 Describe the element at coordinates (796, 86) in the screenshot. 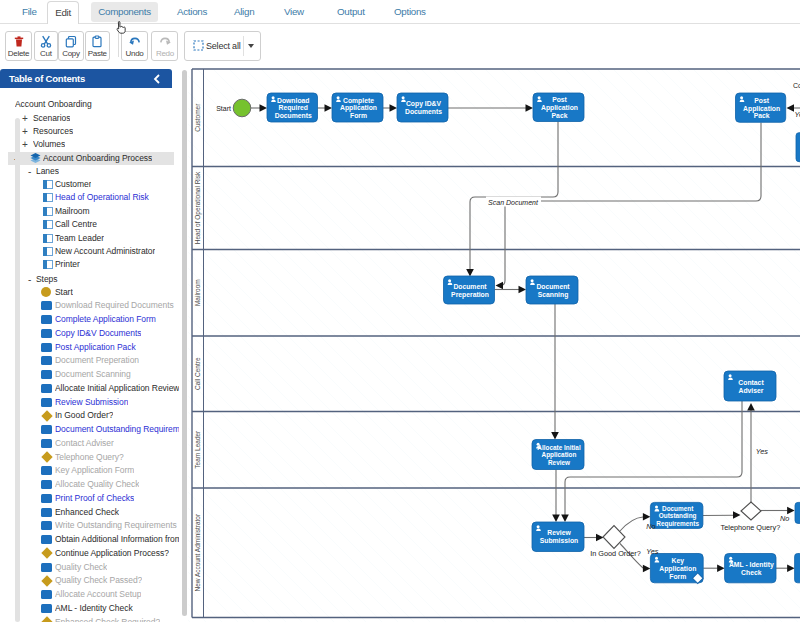

I see `svg-text: Co` at that location.